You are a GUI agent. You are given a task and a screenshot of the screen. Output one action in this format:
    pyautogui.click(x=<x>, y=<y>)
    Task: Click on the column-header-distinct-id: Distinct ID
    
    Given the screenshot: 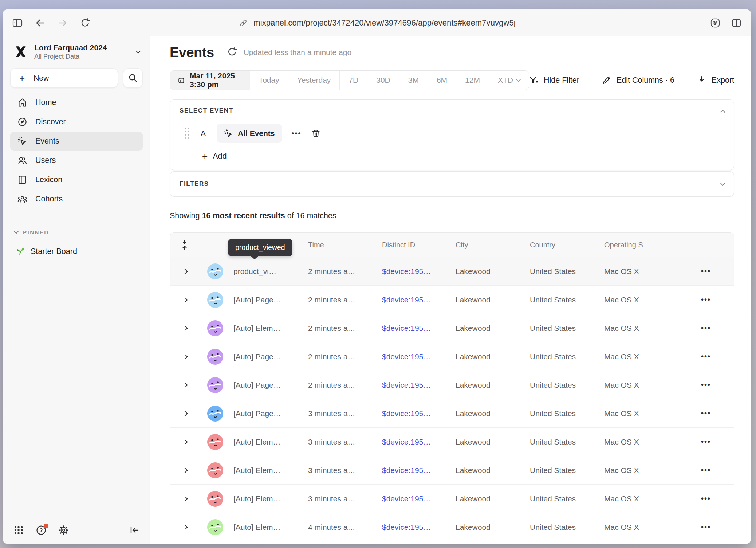 What is the action you would take?
    pyautogui.click(x=419, y=245)
    